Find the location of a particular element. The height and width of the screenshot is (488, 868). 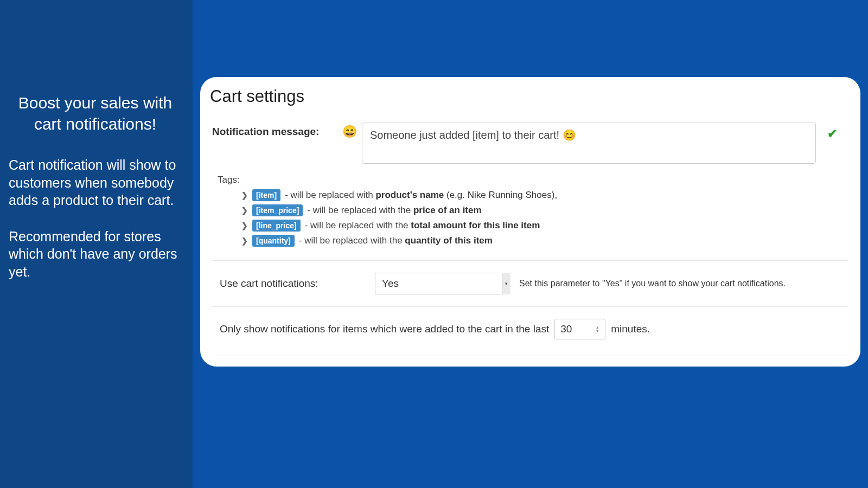

emoji-picker-button: 😄 is located at coordinates (350, 131).